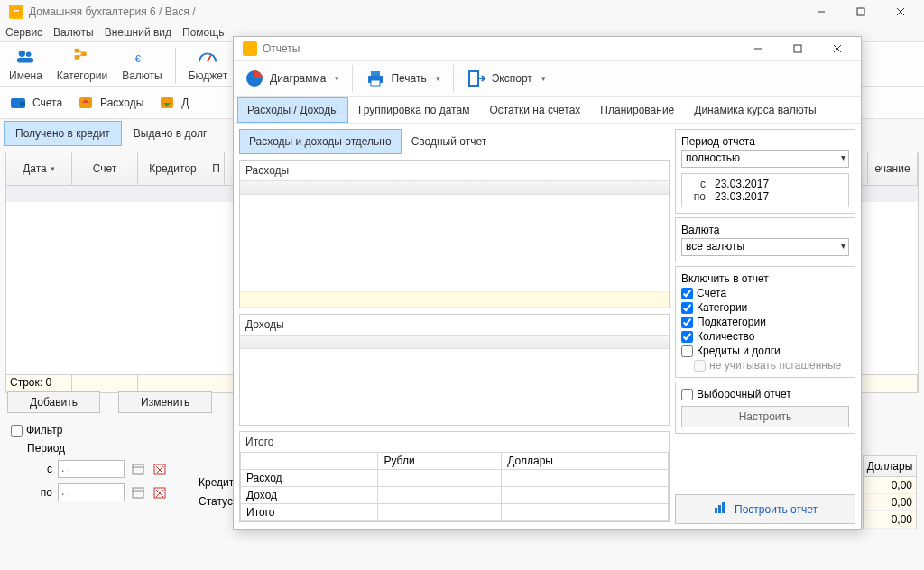  What do you see at coordinates (173, 169) in the screenshot?
I see `col-creditor: Кредитор` at bounding box center [173, 169].